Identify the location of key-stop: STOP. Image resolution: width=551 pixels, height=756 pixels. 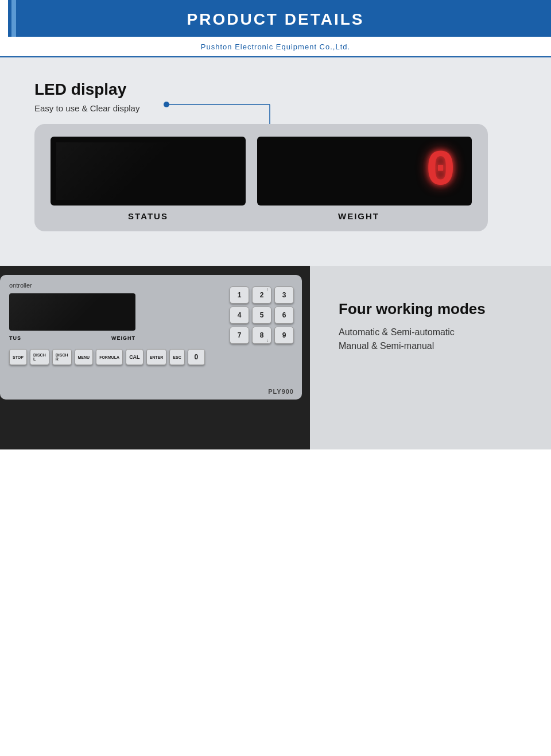
(18, 357).